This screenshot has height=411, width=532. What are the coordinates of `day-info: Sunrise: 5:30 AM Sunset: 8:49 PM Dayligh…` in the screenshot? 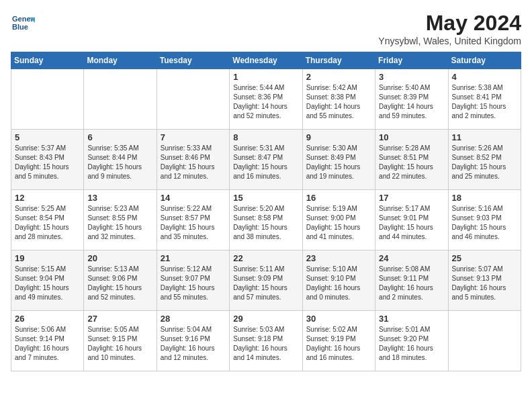 It's located at (339, 163).